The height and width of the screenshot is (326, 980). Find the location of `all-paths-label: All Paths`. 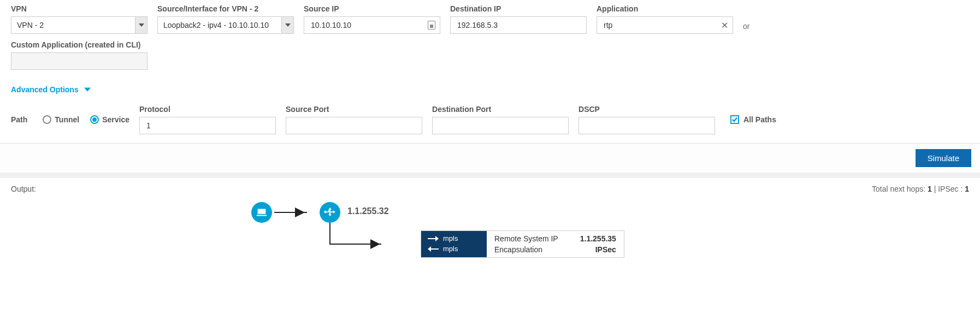

all-paths-label: All Paths is located at coordinates (760, 120).